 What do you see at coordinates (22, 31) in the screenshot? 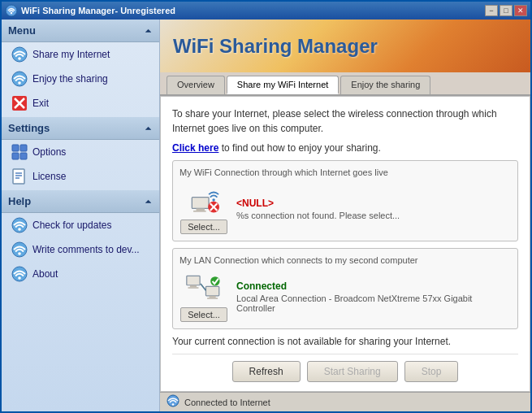
I see `menu-header-text: Menu` at bounding box center [22, 31].